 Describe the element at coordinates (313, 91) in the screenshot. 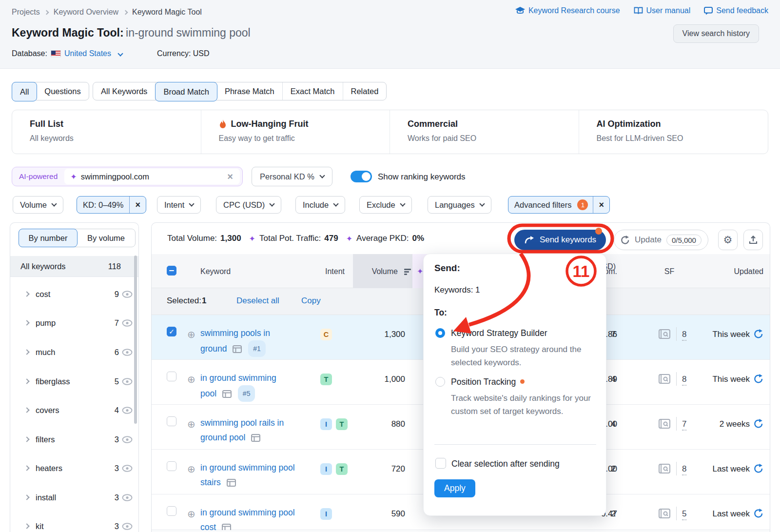

I see `tab-exact-match: Exact Match` at that location.